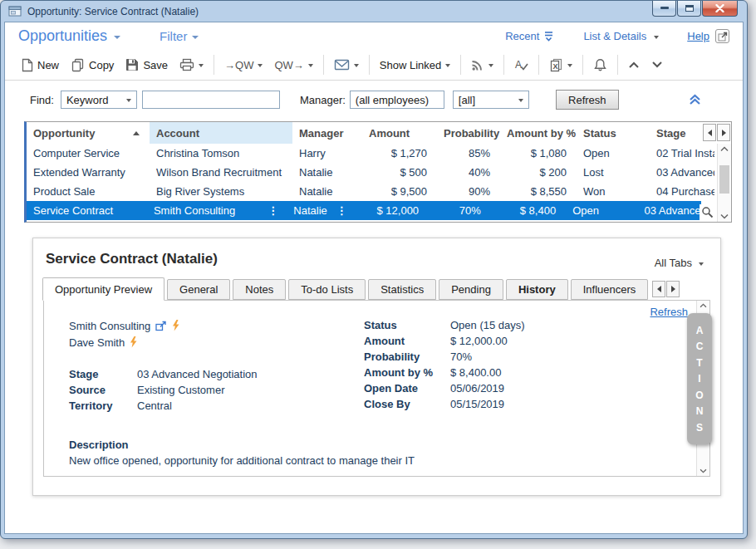  I want to click on scrollbar-thumb, so click(724, 179).